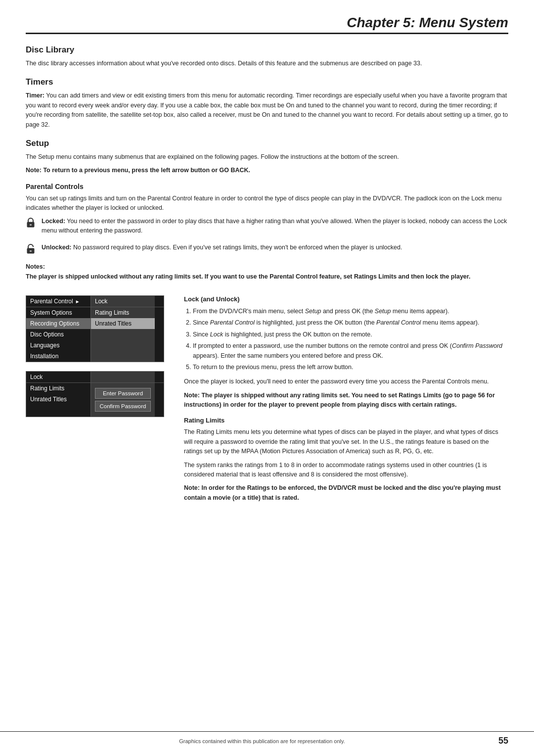 The height and width of the screenshot is (756, 534). I want to click on notes-bold: The player is shipped unlocked without a…, so click(267, 277).